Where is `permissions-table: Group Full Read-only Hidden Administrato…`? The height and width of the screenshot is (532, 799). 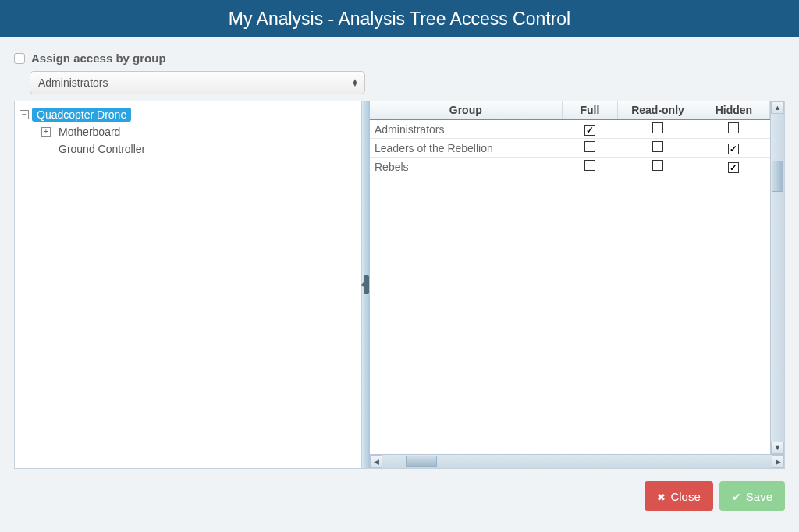
permissions-table: Group Full Read-only Hidden Administrato… is located at coordinates (570, 139).